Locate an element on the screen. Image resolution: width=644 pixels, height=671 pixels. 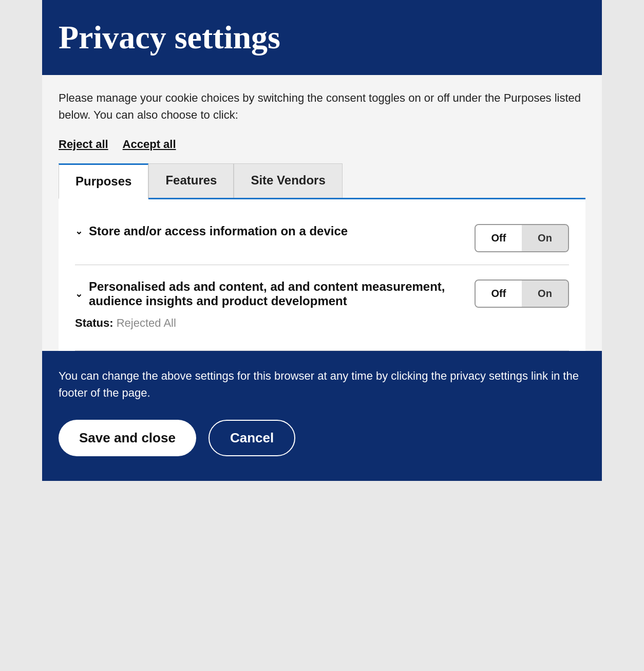
section-store-access: ⌄ Store and/or access information on a d… is located at coordinates (322, 237).